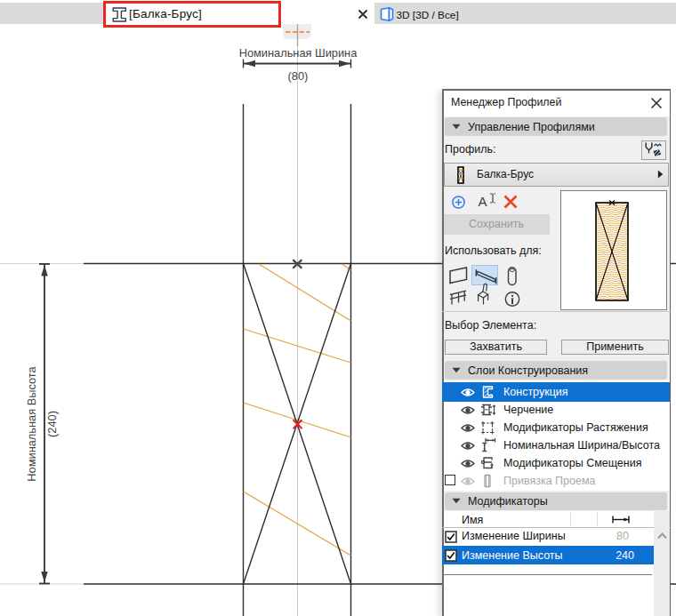  Describe the element at coordinates (32, 424) in the screenshot. I see `svg-text: Номинальная Высота` at that location.